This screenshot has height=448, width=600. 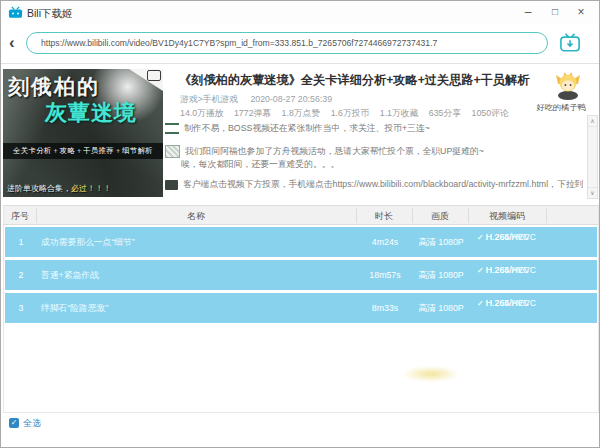 What do you see at coordinates (172, 152) in the screenshot?
I see `stamp-icon` at bounding box center [172, 152].